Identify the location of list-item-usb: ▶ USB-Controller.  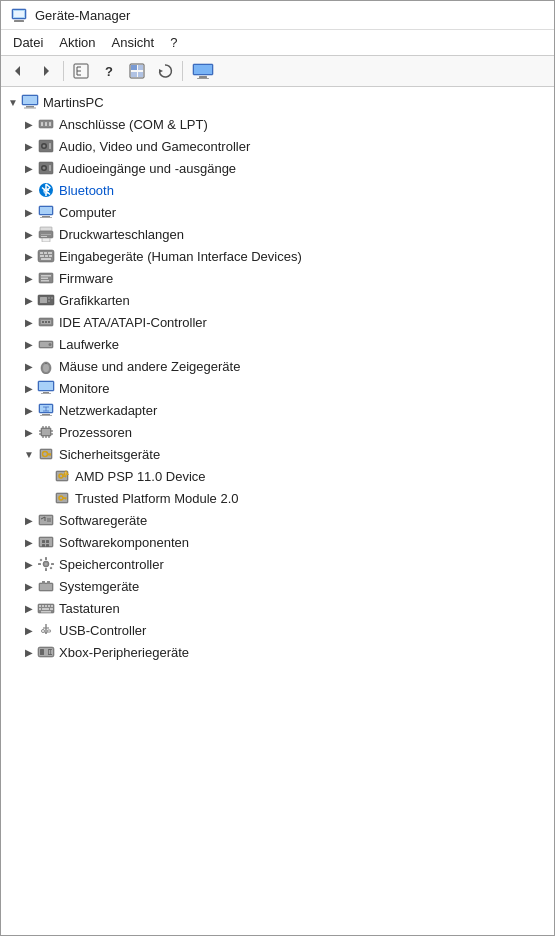
(278, 630).